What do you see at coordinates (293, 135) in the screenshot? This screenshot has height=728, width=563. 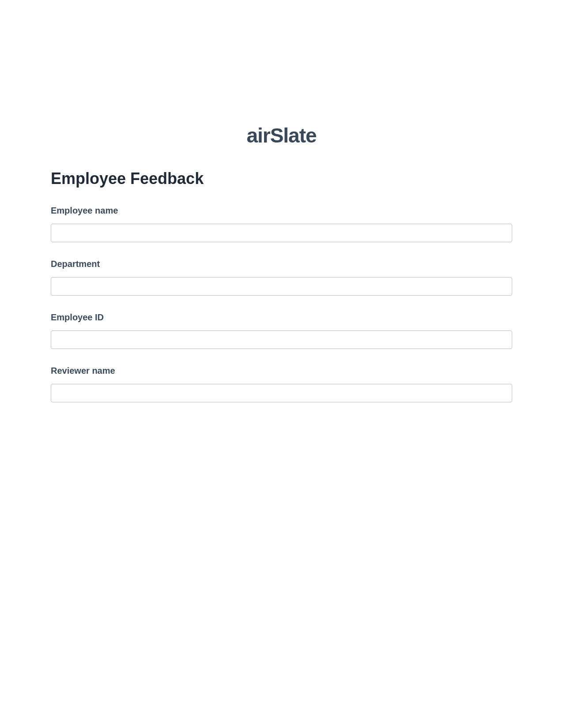 I see `logo-suffix: Slate` at bounding box center [293, 135].